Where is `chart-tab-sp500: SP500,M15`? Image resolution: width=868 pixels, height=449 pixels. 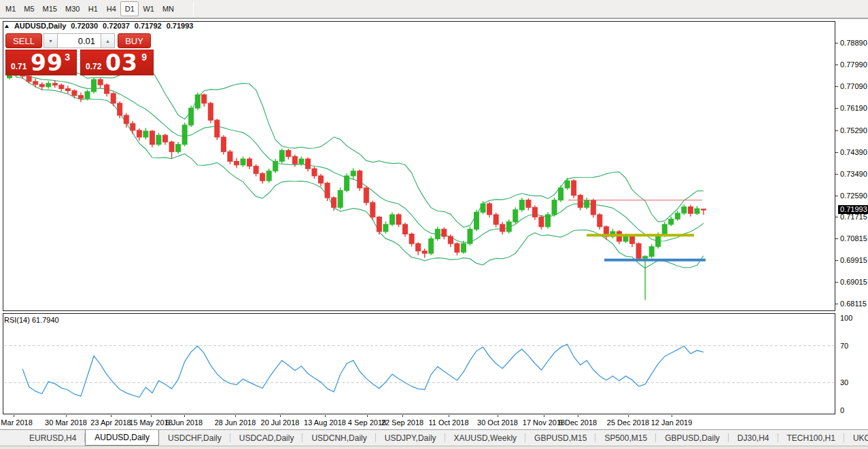 chart-tab-sp500: SP500,M15 is located at coordinates (625, 437).